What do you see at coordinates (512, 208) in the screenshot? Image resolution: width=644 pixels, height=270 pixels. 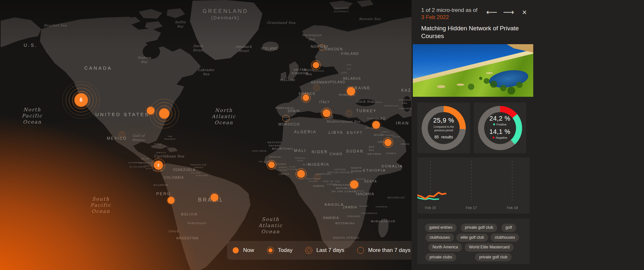 I see `chart-tick-label: Feb 18` at bounding box center [512, 208].